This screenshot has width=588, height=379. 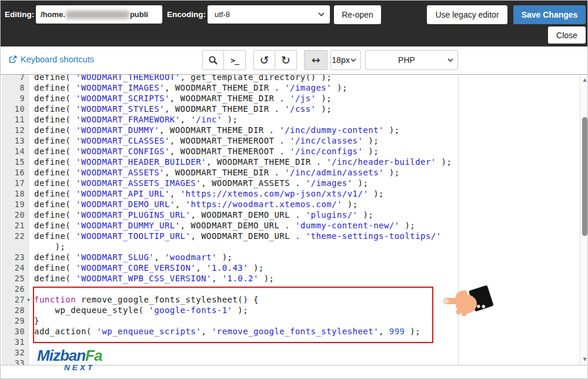 I want to click on redo-button: ↻, so click(x=286, y=60).